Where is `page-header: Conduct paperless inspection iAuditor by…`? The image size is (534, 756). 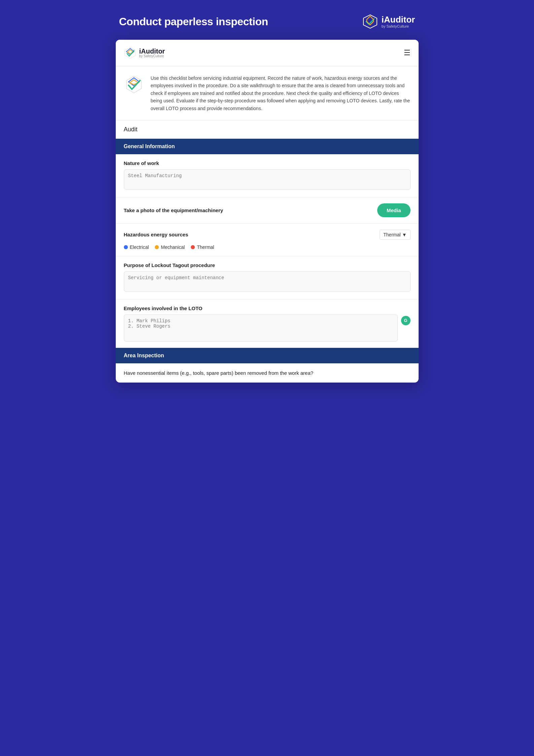
page-header: Conduct paperless inspection iAuditor by… is located at coordinates (267, 22).